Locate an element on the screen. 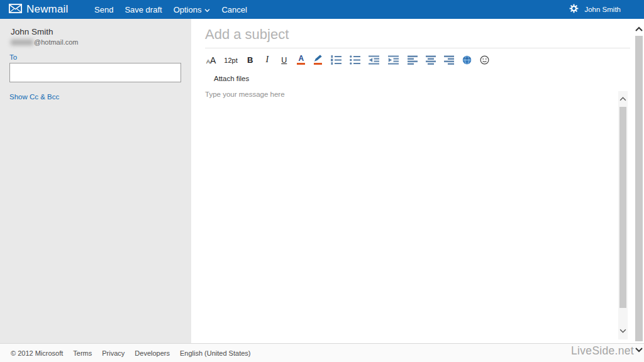 The width and height of the screenshot is (644, 362). smiley-icon is located at coordinates (484, 60).